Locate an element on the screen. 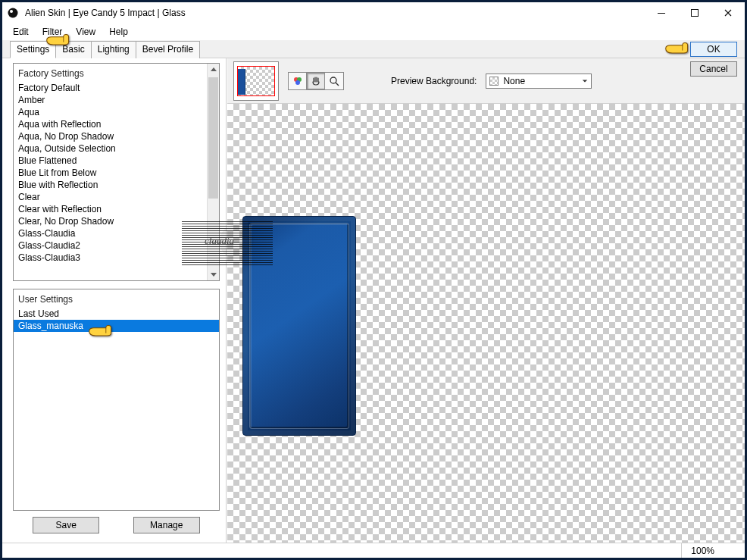  list-item: Glass-Claudia is located at coordinates (117, 233).